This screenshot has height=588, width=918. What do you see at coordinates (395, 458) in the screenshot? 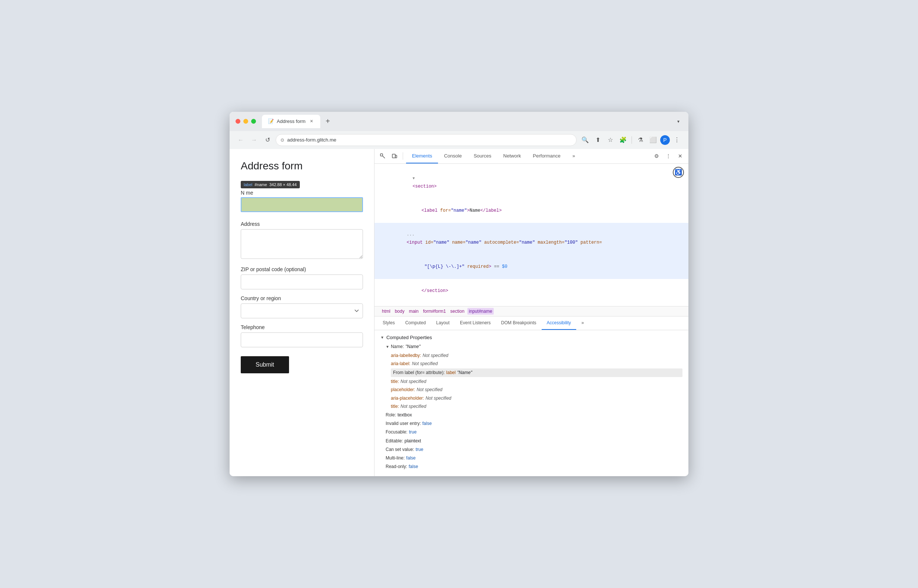
I see `acc-multiline-key: Multi-line:` at bounding box center [395, 458].